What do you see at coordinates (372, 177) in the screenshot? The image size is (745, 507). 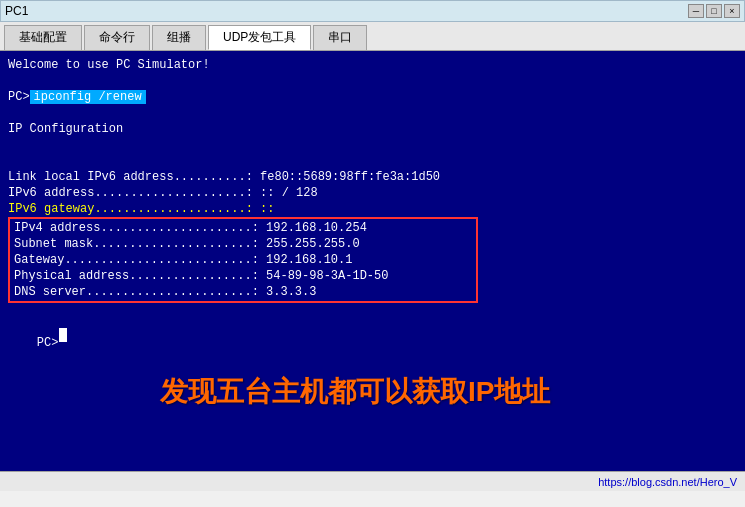 I see `terminal-line-link-ipv6: Link local IPv6 address..........: fe80:…` at bounding box center [372, 177].